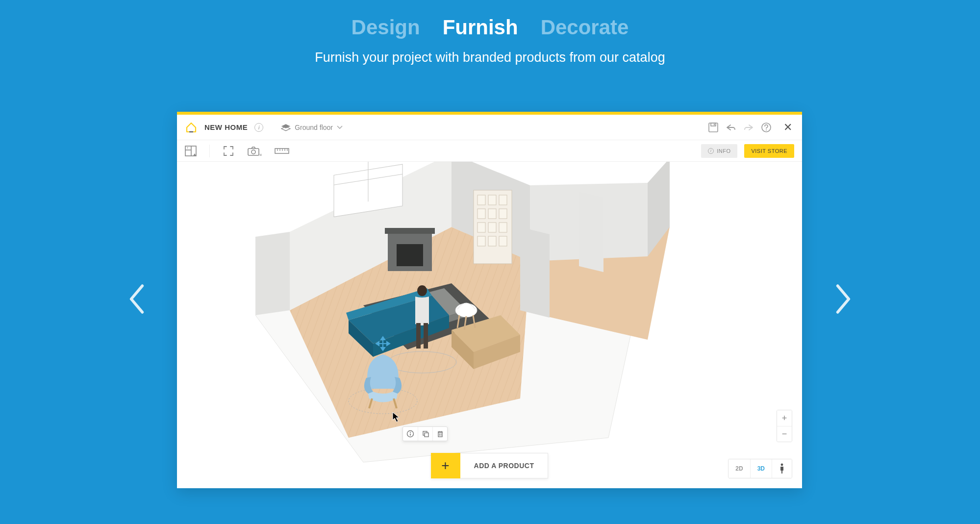  What do you see at coordinates (446, 466) in the screenshot?
I see `plus-icon: +` at bounding box center [446, 466].